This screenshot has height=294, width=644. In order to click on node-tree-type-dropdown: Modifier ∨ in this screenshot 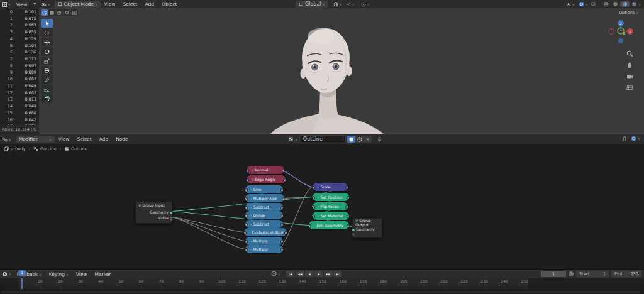, I will do `click(35, 139)`.